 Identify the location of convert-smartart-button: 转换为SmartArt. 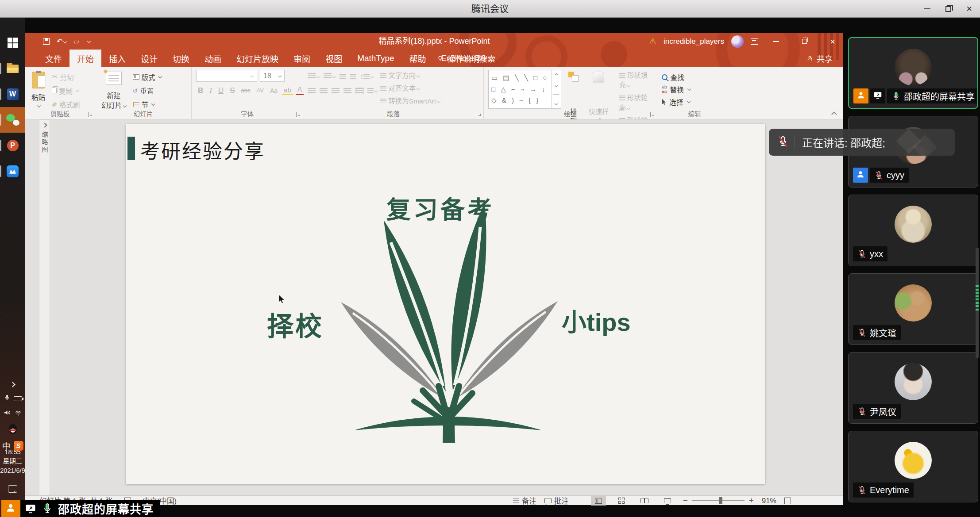
(410, 100).